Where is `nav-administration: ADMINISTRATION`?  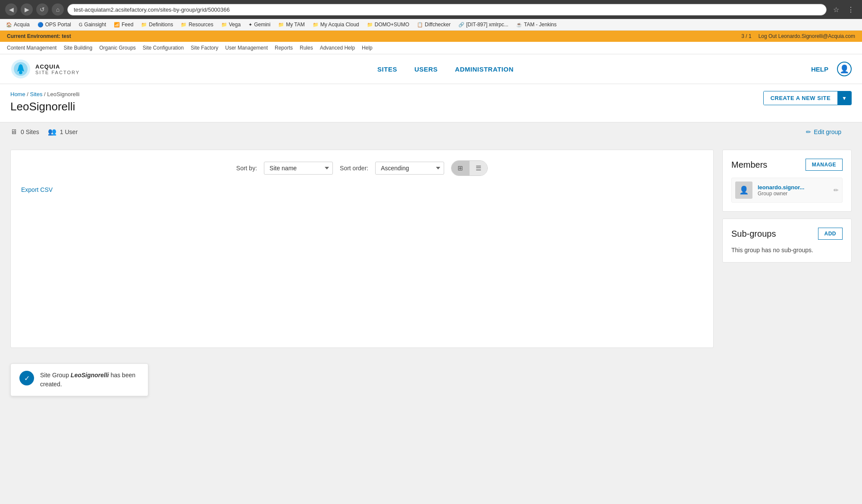
nav-administration: ADMINISTRATION is located at coordinates (484, 69).